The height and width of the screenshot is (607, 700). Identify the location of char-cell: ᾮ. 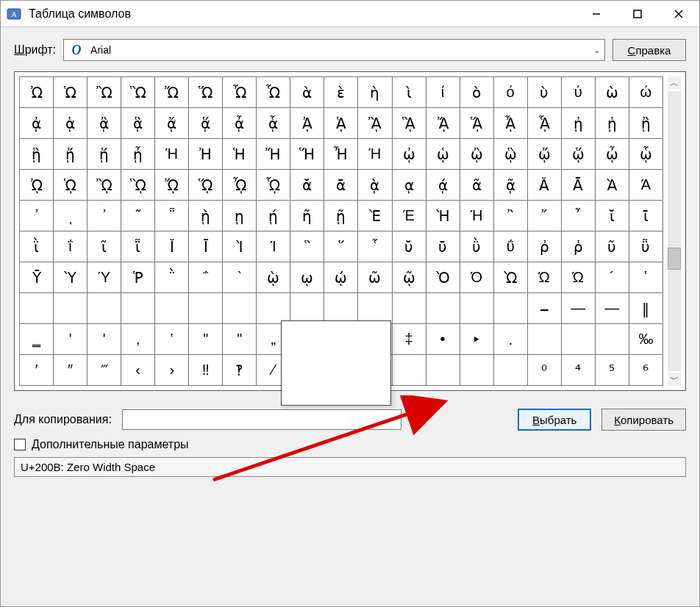
(240, 185).